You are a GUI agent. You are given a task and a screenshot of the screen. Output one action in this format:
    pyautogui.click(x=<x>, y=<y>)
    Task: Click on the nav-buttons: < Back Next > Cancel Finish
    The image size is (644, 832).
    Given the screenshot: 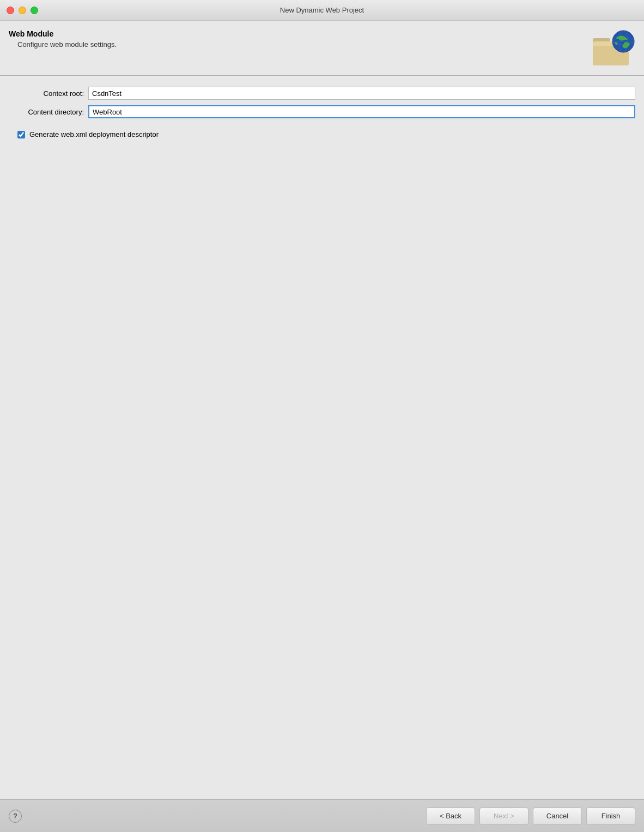 What is the action you would take?
    pyautogui.click(x=531, y=816)
    